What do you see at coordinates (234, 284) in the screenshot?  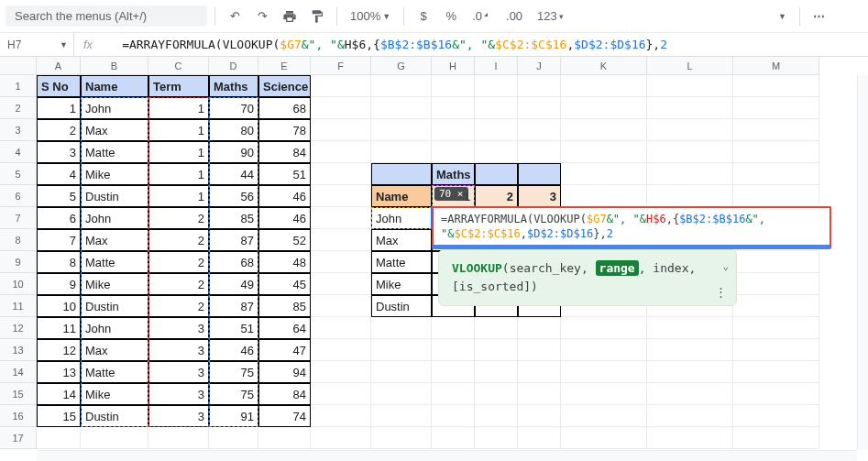 I see `cell: 49` at bounding box center [234, 284].